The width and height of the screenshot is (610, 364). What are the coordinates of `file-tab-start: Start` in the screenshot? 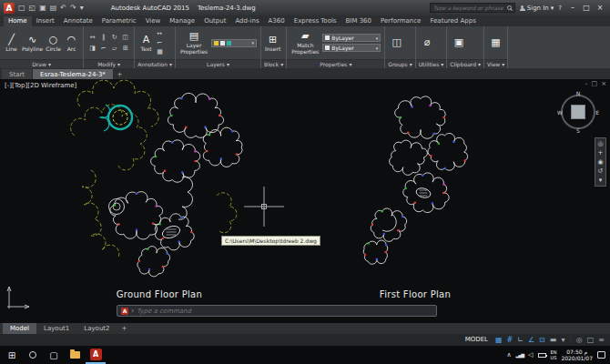 It's located at (17, 75).